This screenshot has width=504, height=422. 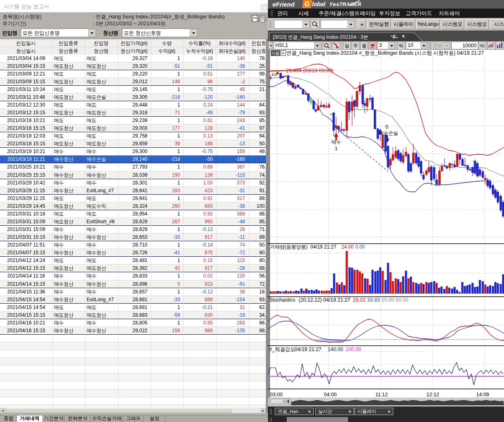 I want to click on svg-text: 11:12, so click(x=381, y=395).